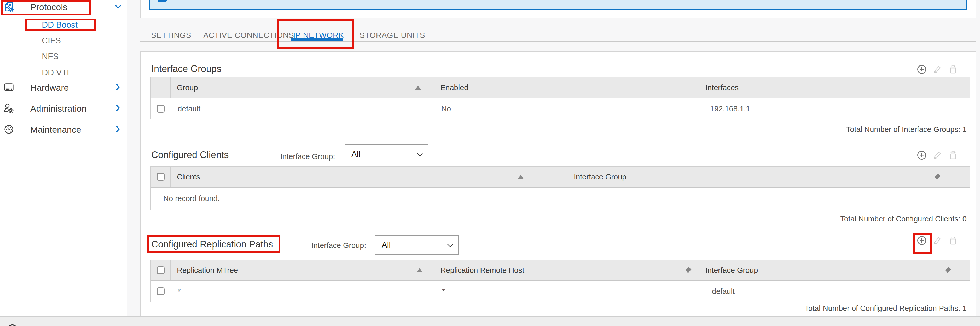 The image size is (980, 326). What do you see at coordinates (446, 109) in the screenshot?
I see `cell-enabled: No` at bounding box center [446, 109].